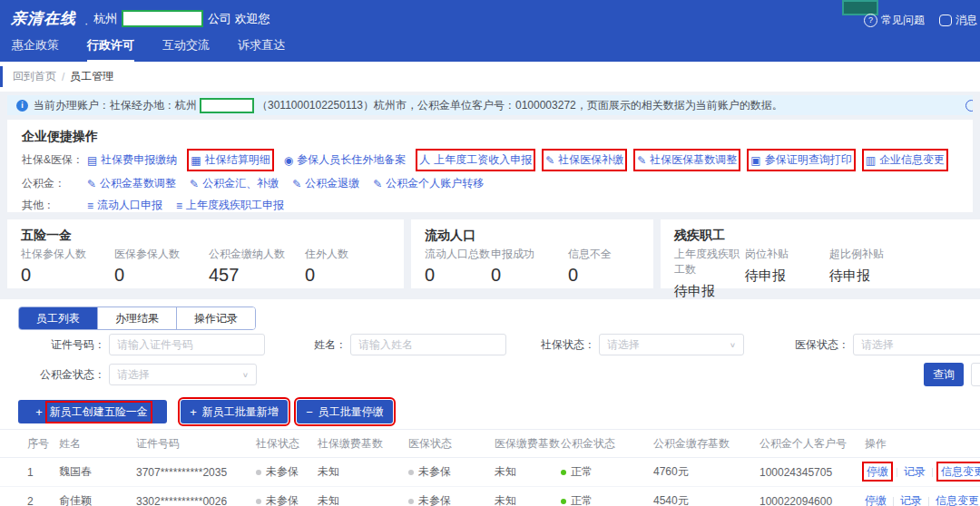 This screenshot has height=506, width=980. What do you see at coordinates (136, 318) in the screenshot?
I see `tab-handling-results: 办理结果` at bounding box center [136, 318].